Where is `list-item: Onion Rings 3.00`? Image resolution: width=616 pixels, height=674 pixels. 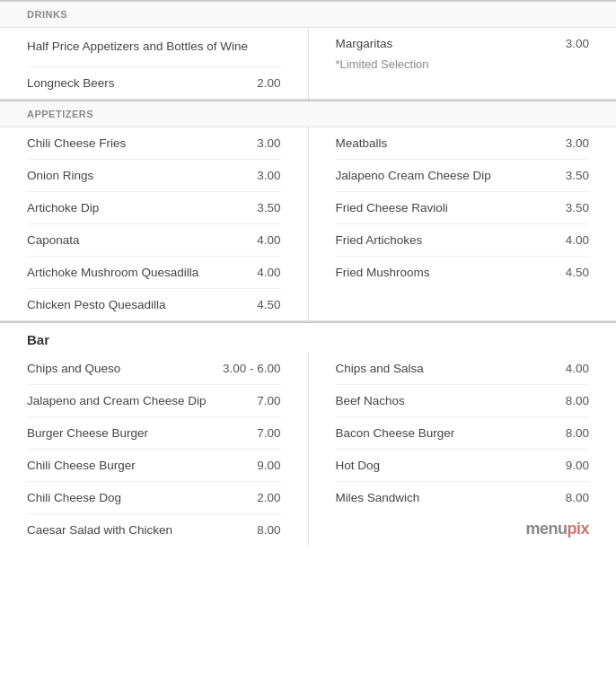 list-item: Onion Rings 3.00 is located at coordinates (154, 176).